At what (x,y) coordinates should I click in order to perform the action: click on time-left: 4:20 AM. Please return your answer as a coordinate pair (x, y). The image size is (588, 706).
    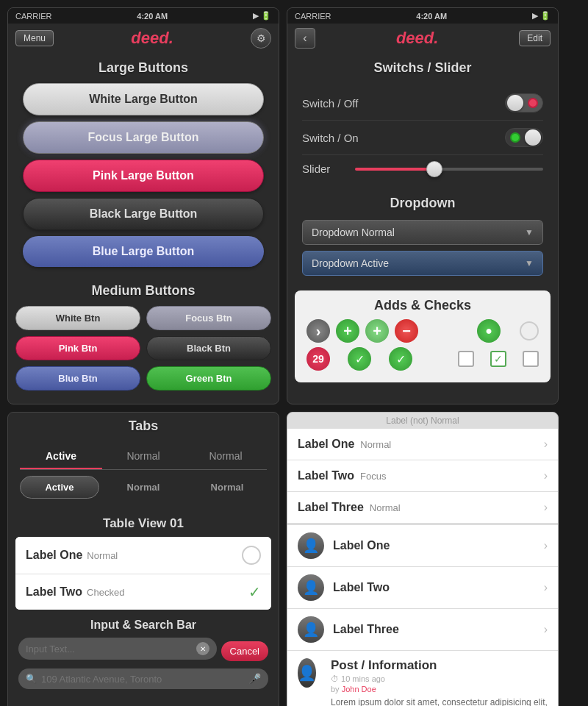
    Looking at the image, I should click on (152, 16).